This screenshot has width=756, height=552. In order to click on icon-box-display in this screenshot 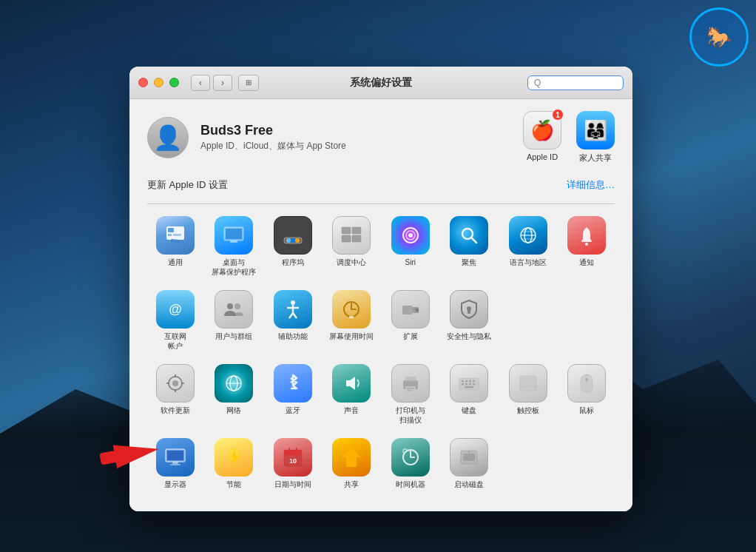, I will do `click(175, 457)`.